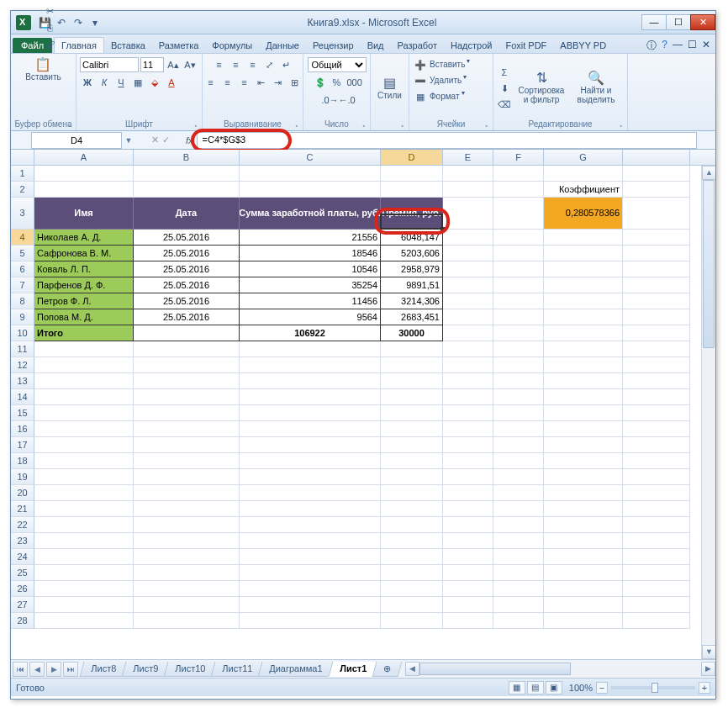 The height and width of the screenshot is (713, 728). I want to click on decrease-decimal-icon: ←.0, so click(346, 100).